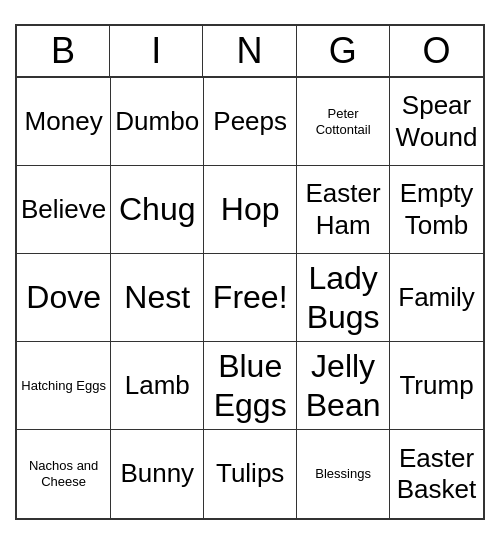 Image resolution: width=500 pixels, height=544 pixels. What do you see at coordinates (436, 386) in the screenshot?
I see `bingo-cell-19: Trump` at bounding box center [436, 386].